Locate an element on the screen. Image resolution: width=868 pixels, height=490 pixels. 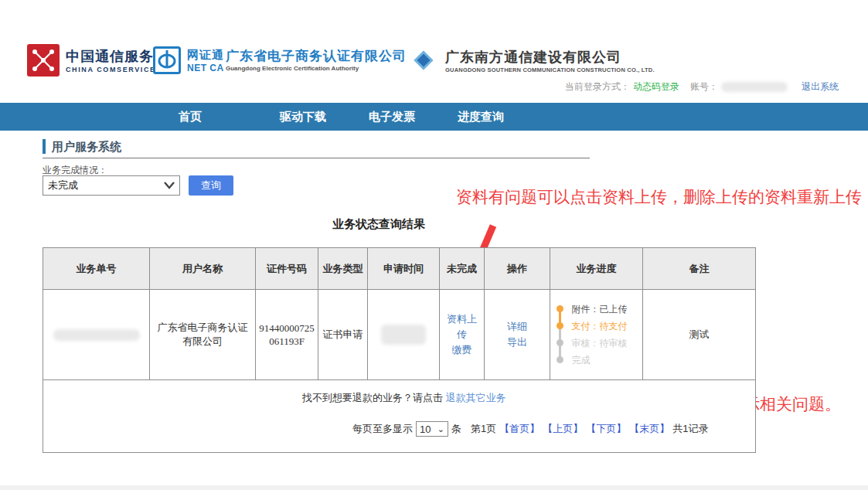
pay-fee-link: 缴费 is located at coordinates (462, 350).